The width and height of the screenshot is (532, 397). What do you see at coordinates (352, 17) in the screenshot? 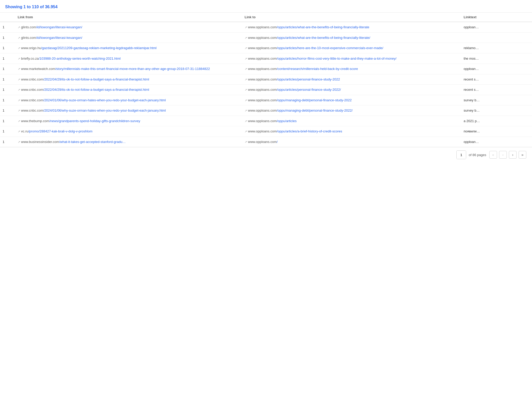
I see `col-header-link-to: Link to` at bounding box center [352, 17].